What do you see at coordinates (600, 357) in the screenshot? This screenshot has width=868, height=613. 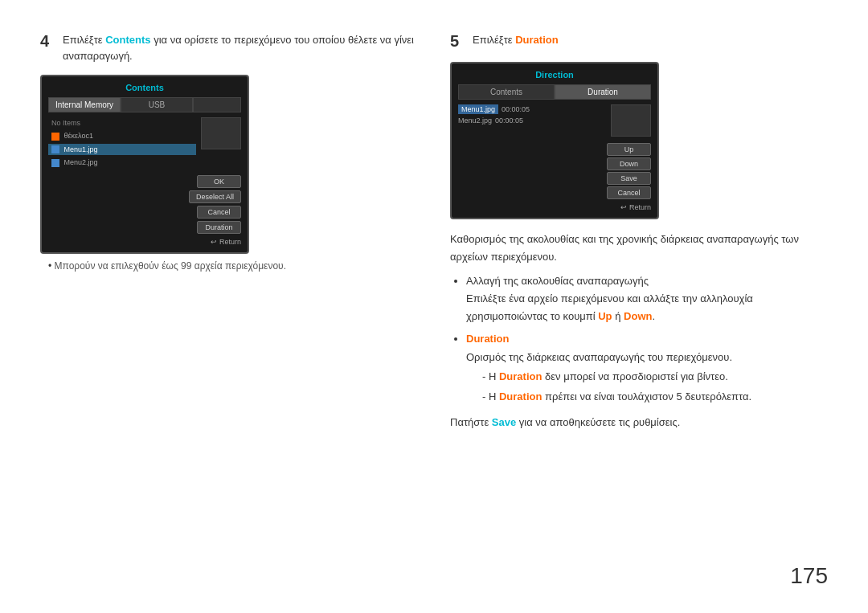 I see `bullet2-desc: Ορισμός της διάρκειας αναπαραγωγής του π…` at bounding box center [600, 357].